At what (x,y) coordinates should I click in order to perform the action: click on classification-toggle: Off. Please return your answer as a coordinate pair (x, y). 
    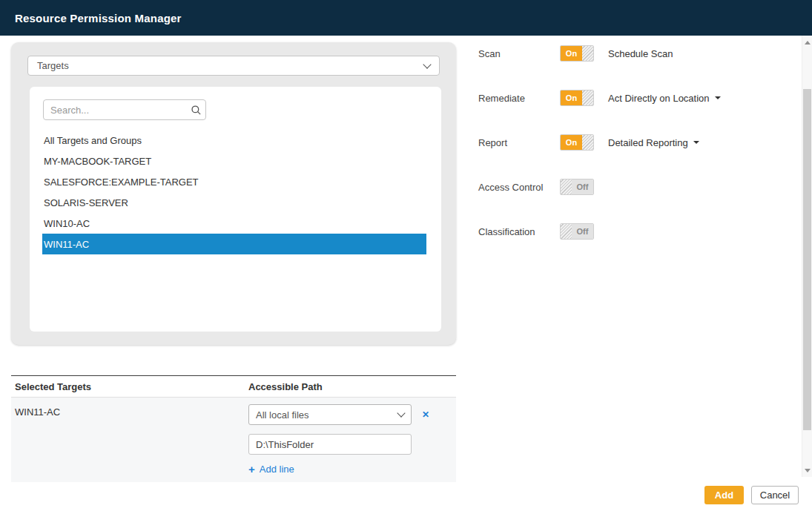
    Looking at the image, I should click on (577, 231).